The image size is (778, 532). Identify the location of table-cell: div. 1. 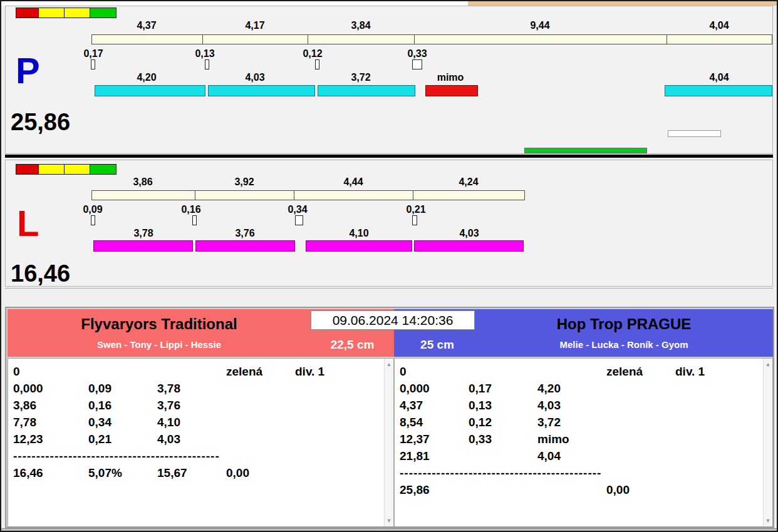
(690, 372).